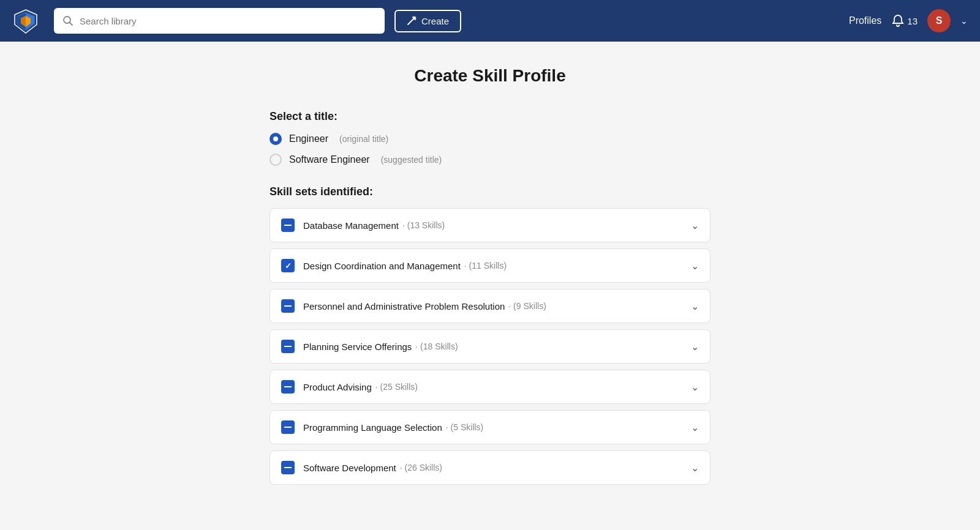 Image resolution: width=980 pixels, height=530 pixels. I want to click on logo, so click(26, 21).